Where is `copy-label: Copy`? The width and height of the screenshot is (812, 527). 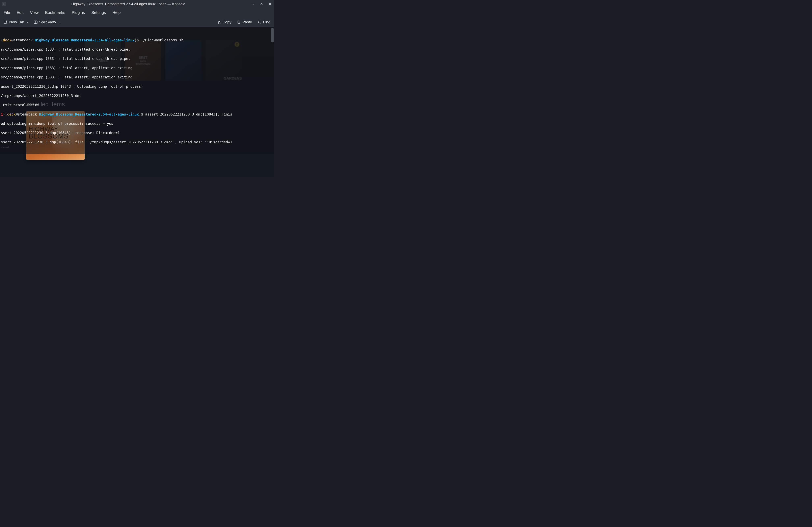
copy-label: Copy is located at coordinates (227, 22).